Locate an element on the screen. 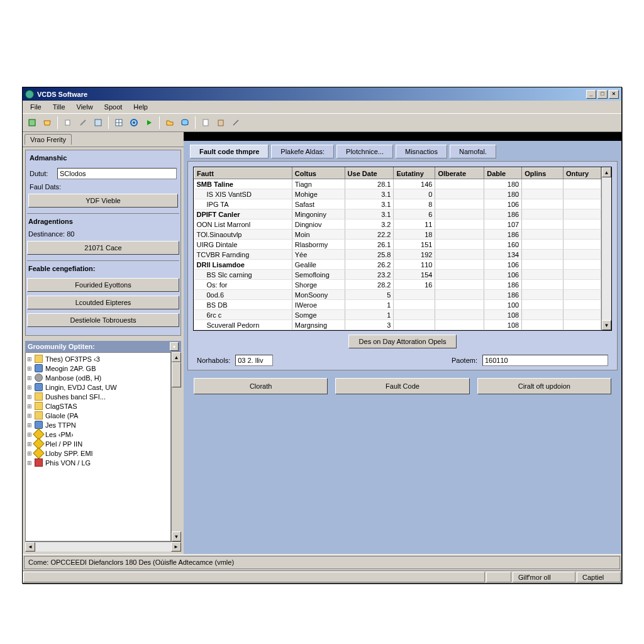 This screenshot has width=644, height=644. table-row: Scuverall PedornMargnsing3108 is located at coordinates (397, 325).